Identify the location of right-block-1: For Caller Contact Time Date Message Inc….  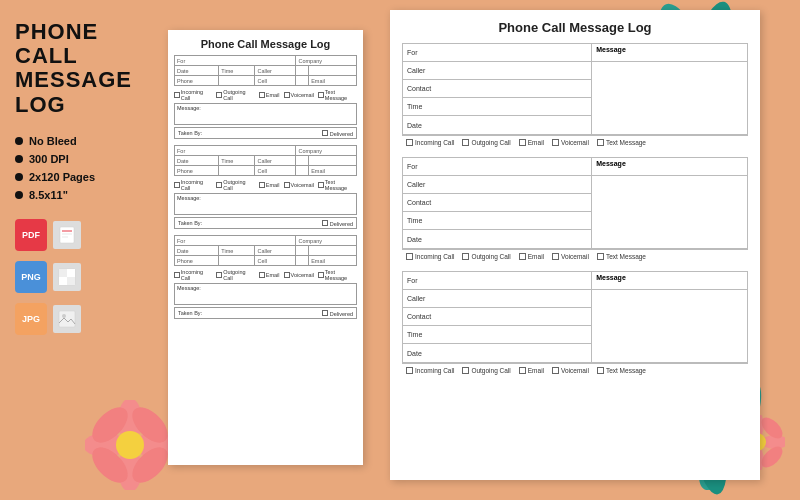
(575, 96).